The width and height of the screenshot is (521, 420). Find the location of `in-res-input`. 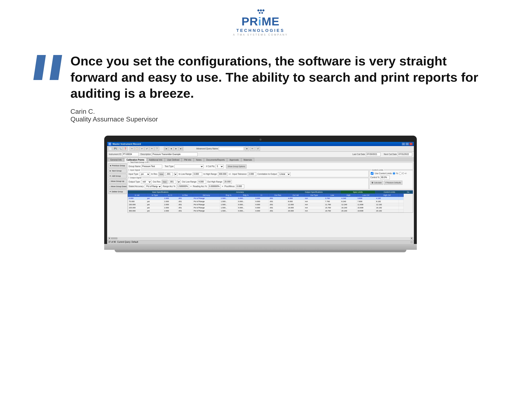

in-res-input is located at coordinates (169, 174).